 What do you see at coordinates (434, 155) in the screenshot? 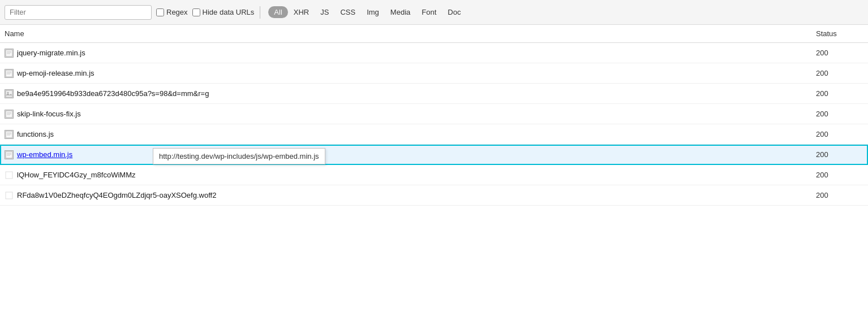
I see `table-row-highlighted: wp-embed.min.js http://testing.dev/wp-in…` at bounding box center [434, 155].